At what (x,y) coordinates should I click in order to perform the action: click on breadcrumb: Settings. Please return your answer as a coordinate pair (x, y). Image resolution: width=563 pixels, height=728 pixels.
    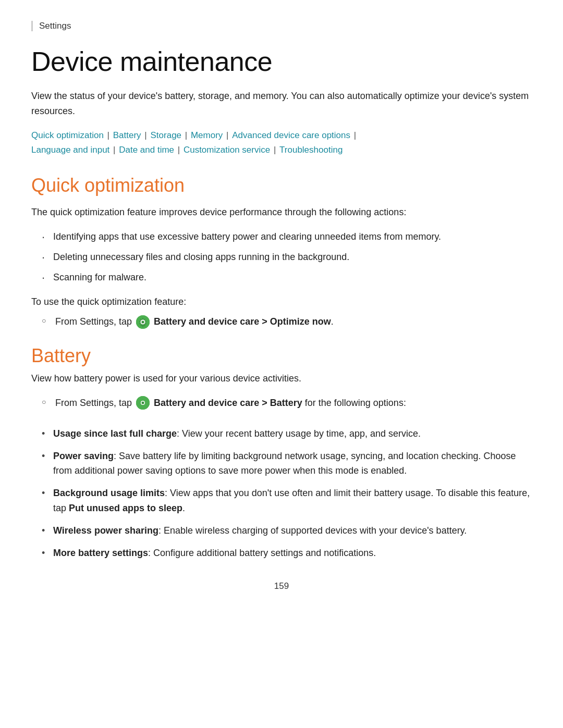
    Looking at the image, I should click on (282, 26).